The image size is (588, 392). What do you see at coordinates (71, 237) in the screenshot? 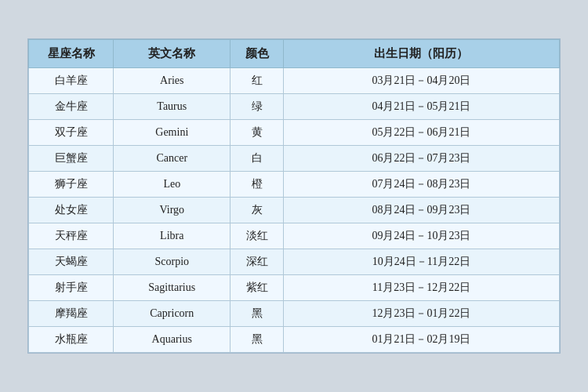
I see `cell-chinese: 天秤座` at bounding box center [71, 237].